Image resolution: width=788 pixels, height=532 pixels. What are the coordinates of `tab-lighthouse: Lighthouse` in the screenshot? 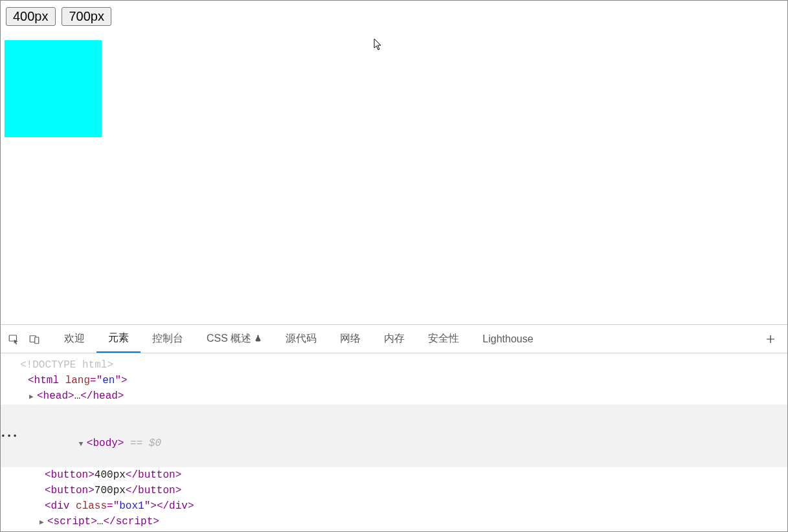 It's located at (508, 339).